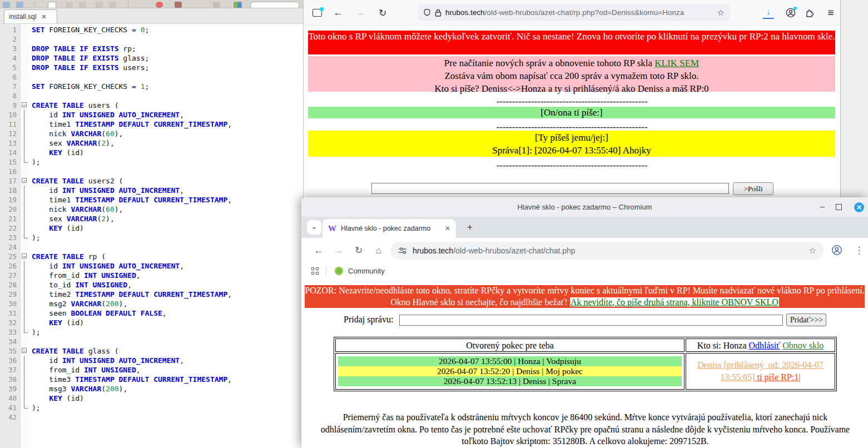 The height and width of the screenshot is (448, 868). I want to click on firefox-view-icon, so click(317, 13).